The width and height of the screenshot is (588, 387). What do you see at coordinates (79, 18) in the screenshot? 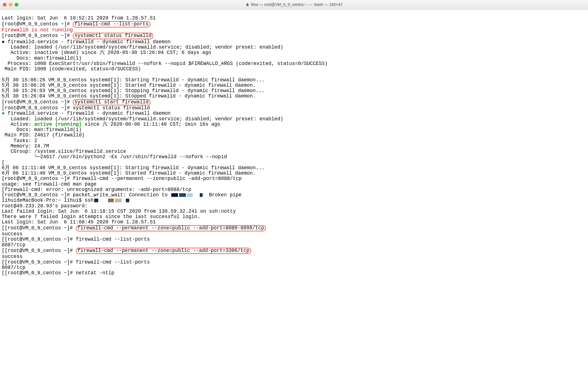
I see `line: Last login: Sat Jun 6 10:52:21 2020 from…` at bounding box center [79, 18].